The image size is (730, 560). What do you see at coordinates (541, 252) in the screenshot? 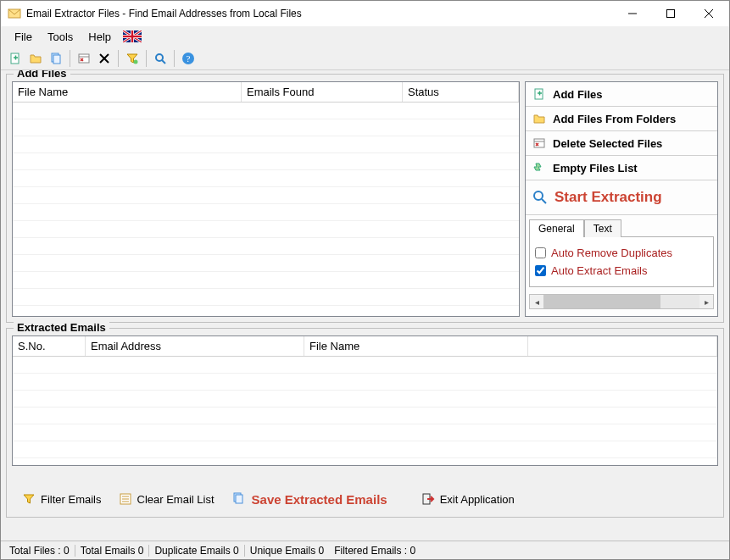
I see `auto-remove-checkbox` at bounding box center [541, 252].